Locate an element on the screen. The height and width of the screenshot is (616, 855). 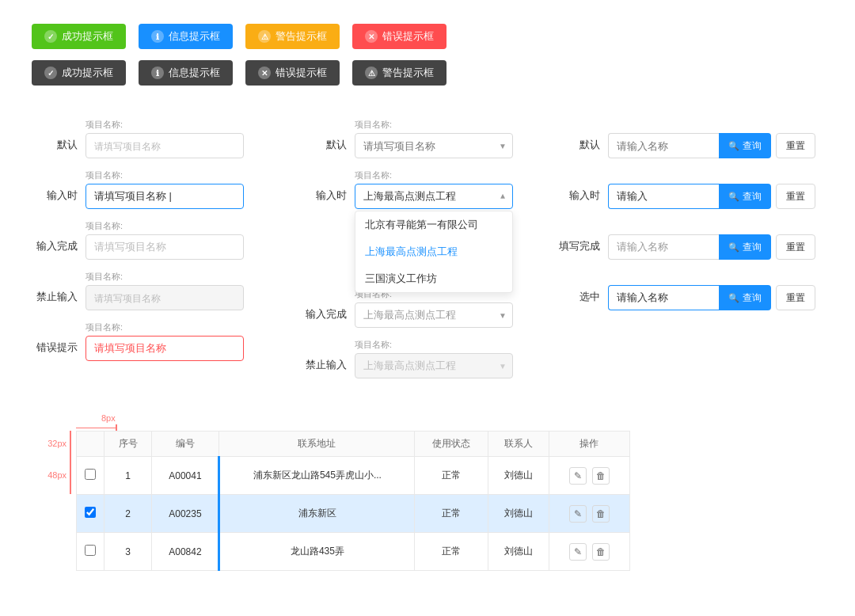
table-cell-contact-1: 刘德山 is located at coordinates (519, 476).